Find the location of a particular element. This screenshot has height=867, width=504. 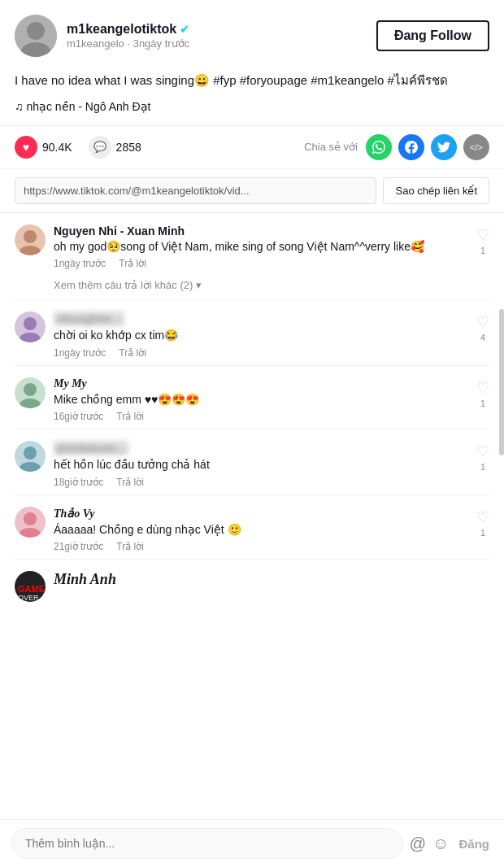

comment-text: Áaaaaa! Chồng e dùng nhạc Việt 🙂 is located at coordinates (272, 530).